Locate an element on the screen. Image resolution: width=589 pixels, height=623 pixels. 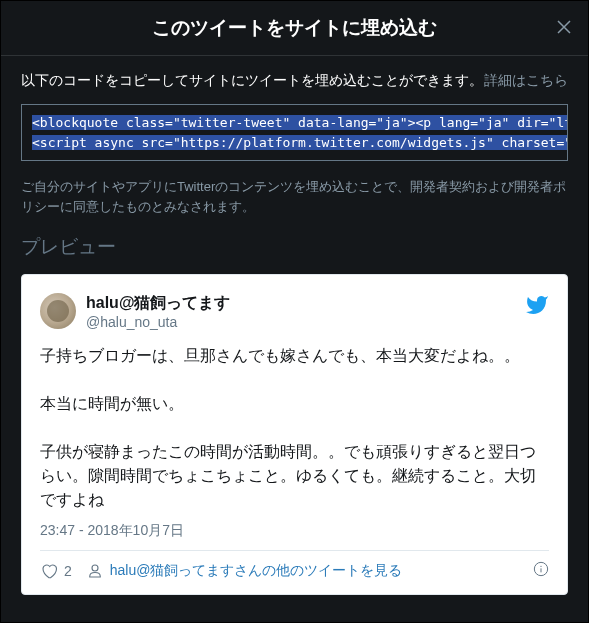
tweet-timestamp: 23:47 - 2018年10月7日 is located at coordinates (294, 531).